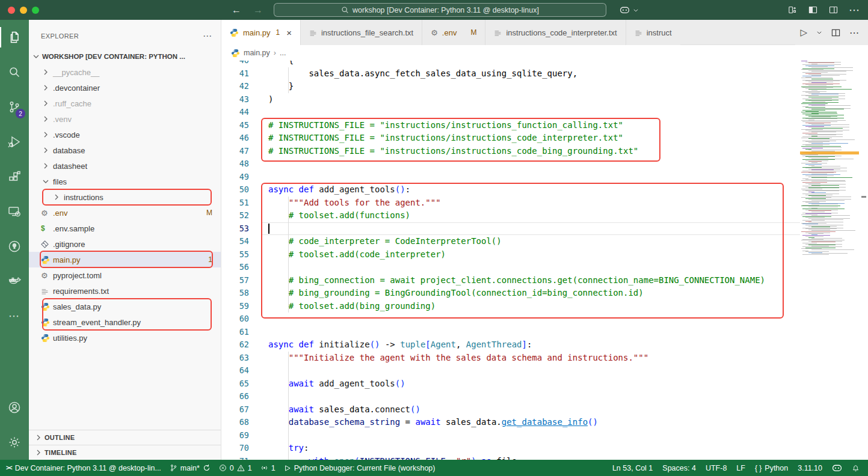 This screenshot has width=868, height=476. I want to click on explorer-item: $ .env.sample, so click(125, 228).